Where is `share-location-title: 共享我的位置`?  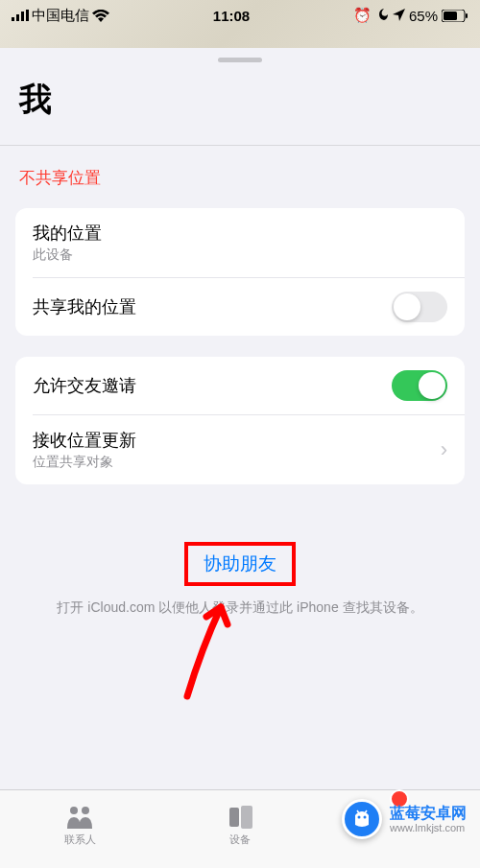
share-location-title: 共享我的位置 is located at coordinates (84, 307).